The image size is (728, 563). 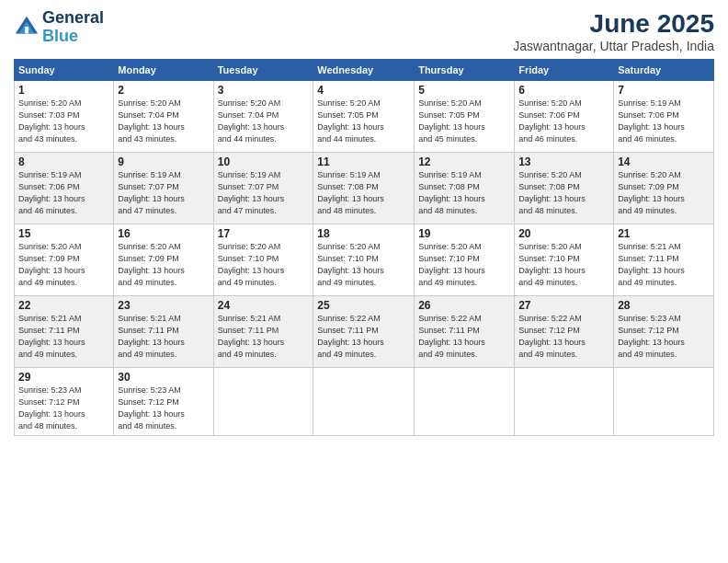 I want to click on calendar-cell: 18Sunrise: 5:20 AM Sunset: 7:10 PM Dayli…, so click(x=364, y=260).